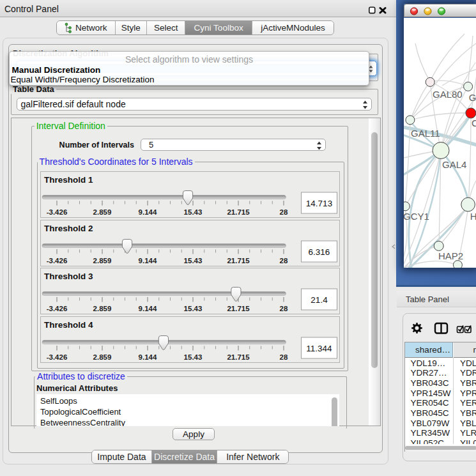 Image resolution: width=476 pixels, height=476 pixels. I want to click on svg-text: Threshold 3, so click(69, 276).